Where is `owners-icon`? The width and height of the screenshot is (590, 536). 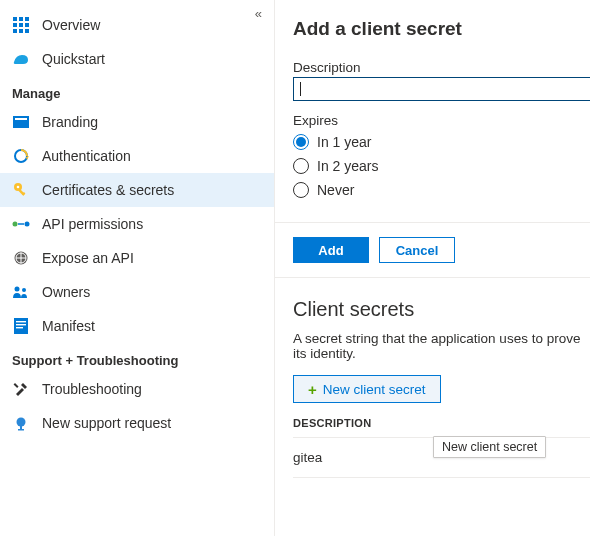 owners-icon is located at coordinates (21, 292).